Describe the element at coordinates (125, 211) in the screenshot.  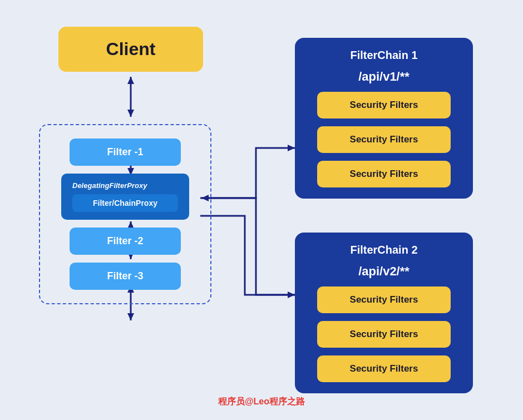
I see `dashed-filter-container: Filter -1 DelegatingFilterProxy Filter/C…` at that location.